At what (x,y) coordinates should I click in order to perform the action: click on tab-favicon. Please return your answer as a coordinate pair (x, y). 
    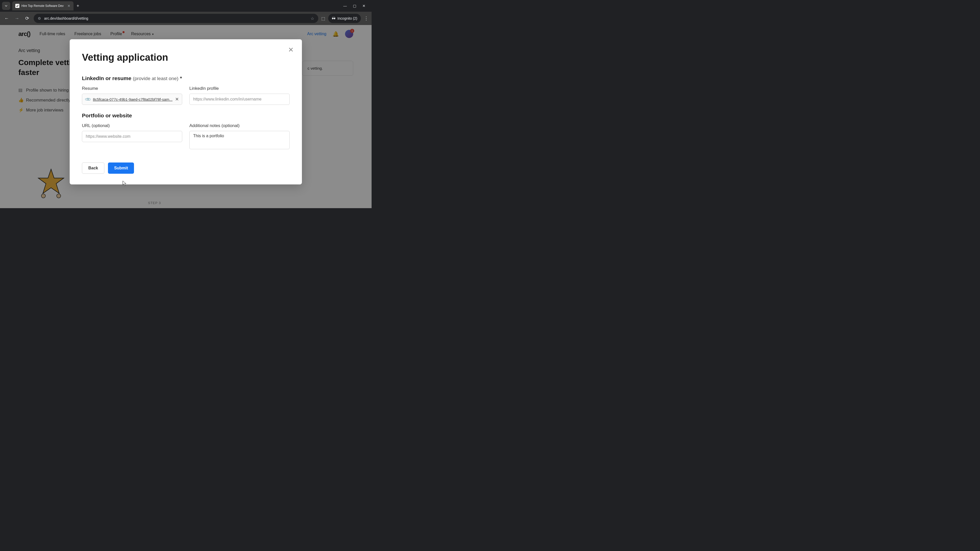
    Looking at the image, I should click on (18, 6).